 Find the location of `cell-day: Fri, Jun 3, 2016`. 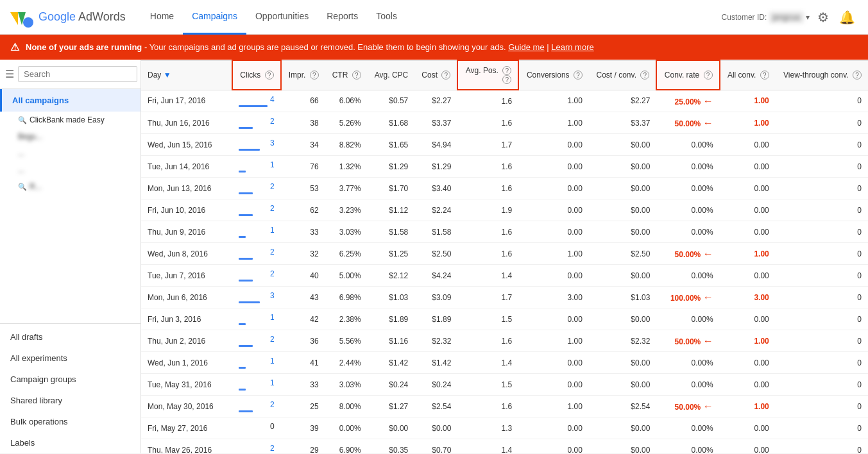

cell-day: Fri, Jun 3, 2016 is located at coordinates (187, 319).